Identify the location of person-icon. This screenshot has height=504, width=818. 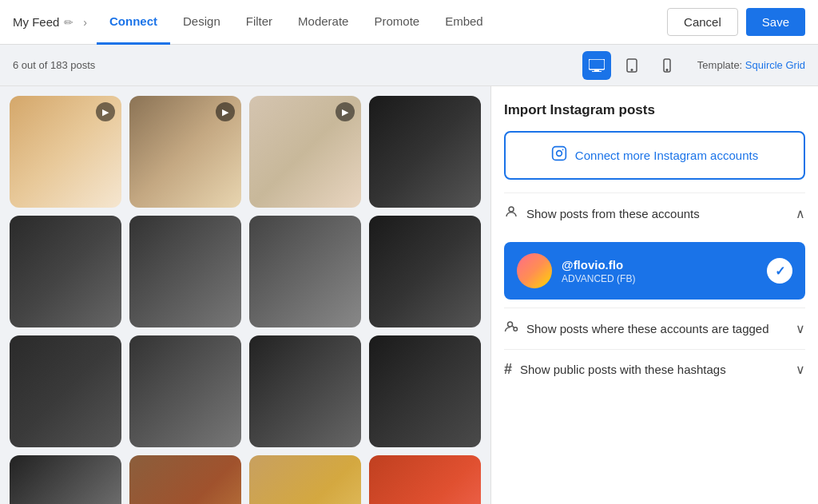
(511, 214).